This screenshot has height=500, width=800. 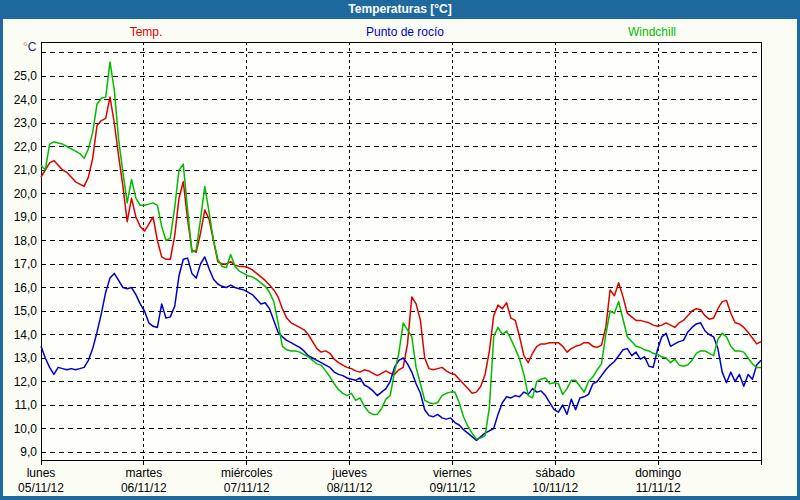 What do you see at coordinates (400, 9) in the screenshot?
I see `window-title: Temperaturas [°C]` at bounding box center [400, 9].